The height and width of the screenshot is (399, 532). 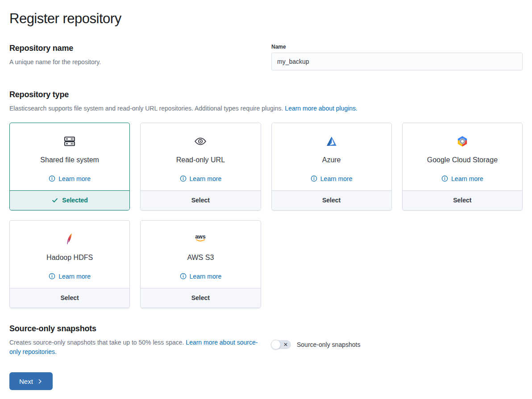 What do you see at coordinates (332, 167) in the screenshot?
I see `repo-type-card-azure: Azure Learn more Select` at bounding box center [332, 167].